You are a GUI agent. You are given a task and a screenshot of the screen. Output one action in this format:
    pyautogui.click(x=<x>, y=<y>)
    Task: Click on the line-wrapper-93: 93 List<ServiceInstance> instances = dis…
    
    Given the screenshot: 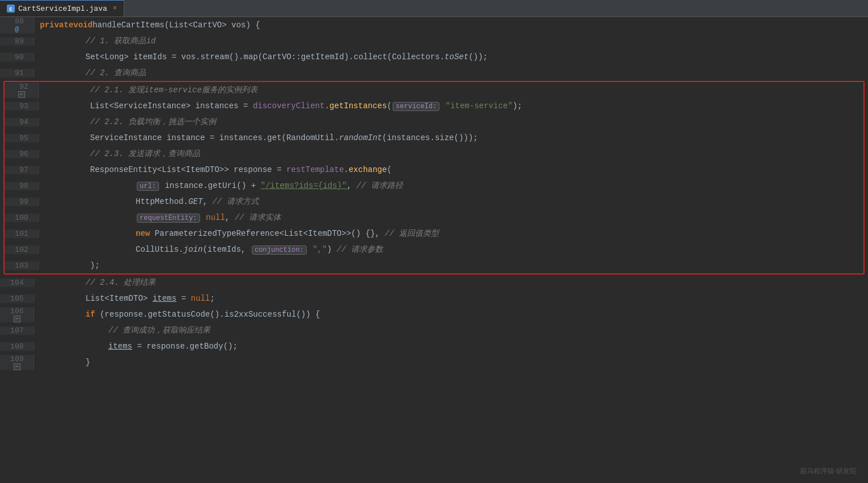 What is the action you would take?
    pyautogui.click(x=434, y=106)
    